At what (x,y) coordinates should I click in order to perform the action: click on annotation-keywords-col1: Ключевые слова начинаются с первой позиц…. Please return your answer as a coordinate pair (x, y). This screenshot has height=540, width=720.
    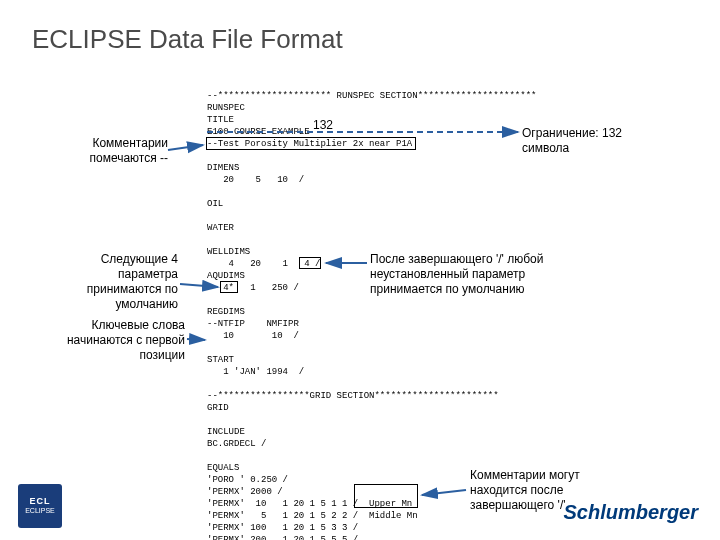
    Looking at the image, I should click on (112, 340).